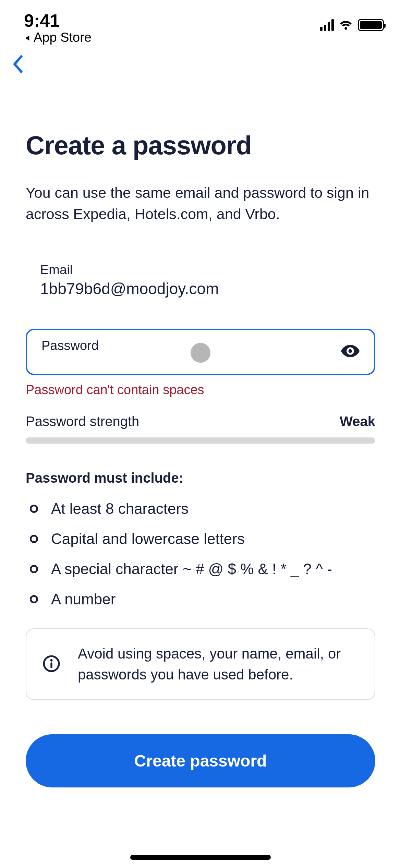 This screenshot has width=401, height=868. Describe the element at coordinates (200, 539) in the screenshot. I see `requirement-item: Capital and lowercase letters` at that location.